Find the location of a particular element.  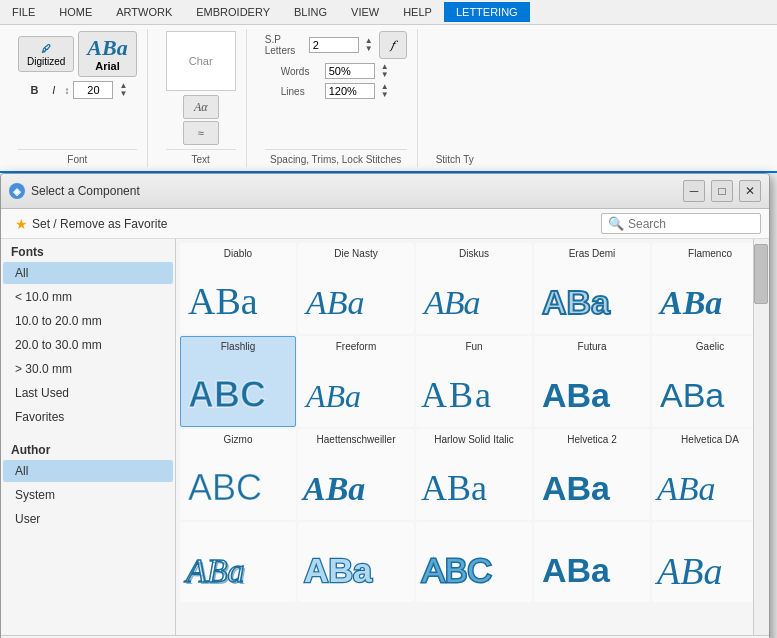

words-spinner: ▲ ▼ is located at coordinates (385, 71).